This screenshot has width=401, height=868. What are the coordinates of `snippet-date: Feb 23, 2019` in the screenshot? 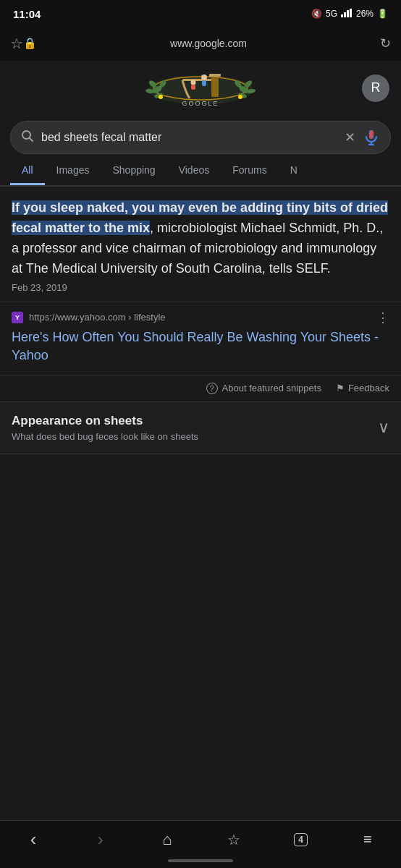 It's located at (200, 288).